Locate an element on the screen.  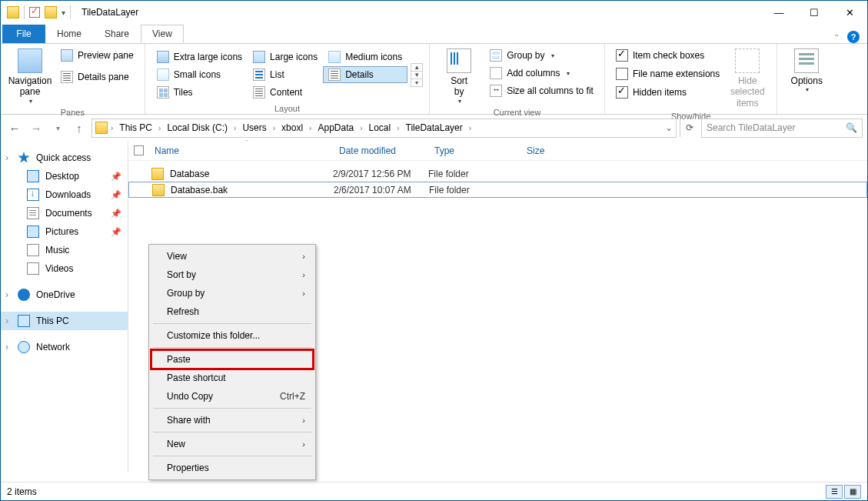
add-columns-button: Add columns▾ is located at coordinates (541, 73).